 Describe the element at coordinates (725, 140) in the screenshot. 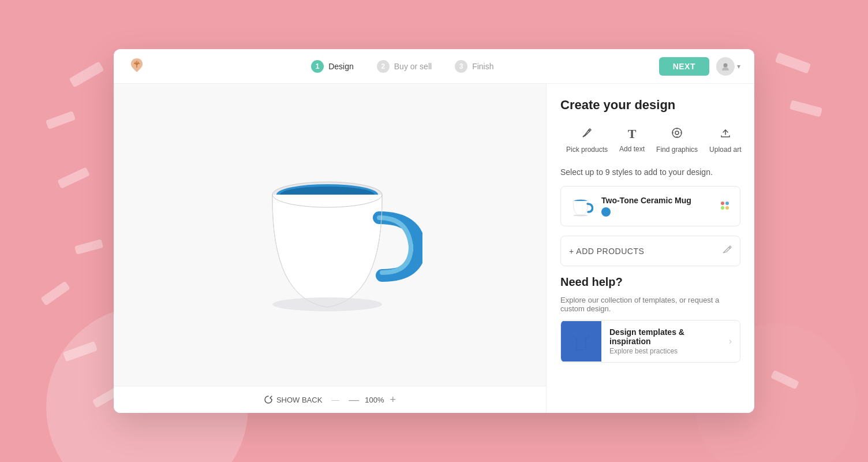

I see `tool-upload-art: Upload art` at that location.